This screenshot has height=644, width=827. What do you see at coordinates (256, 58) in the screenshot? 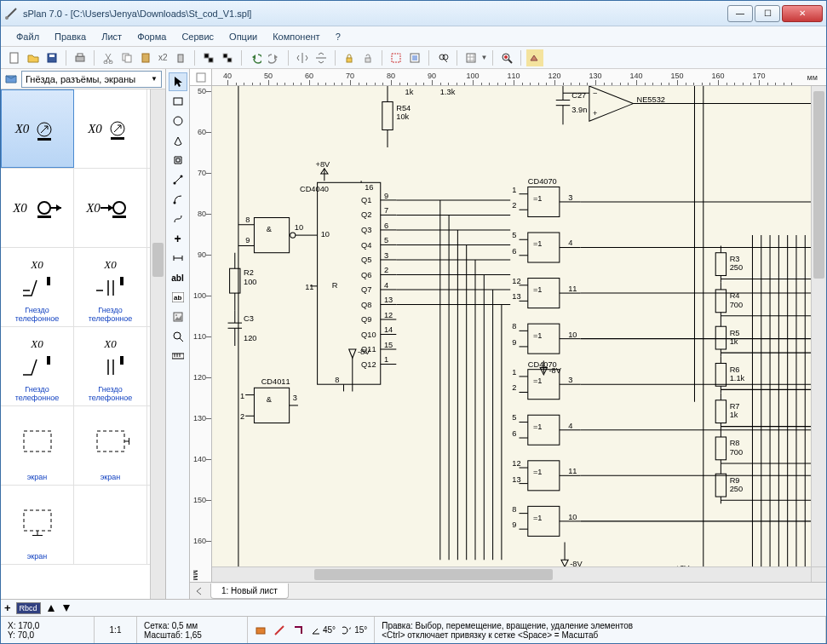
I see `undo-button` at bounding box center [256, 58].